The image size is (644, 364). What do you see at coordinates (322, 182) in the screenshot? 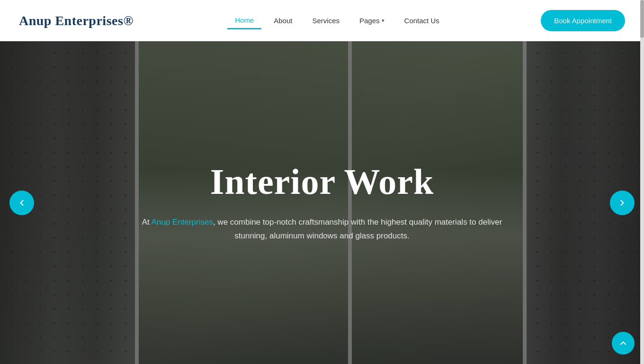
I see `hero-title: Interior Work` at bounding box center [322, 182].